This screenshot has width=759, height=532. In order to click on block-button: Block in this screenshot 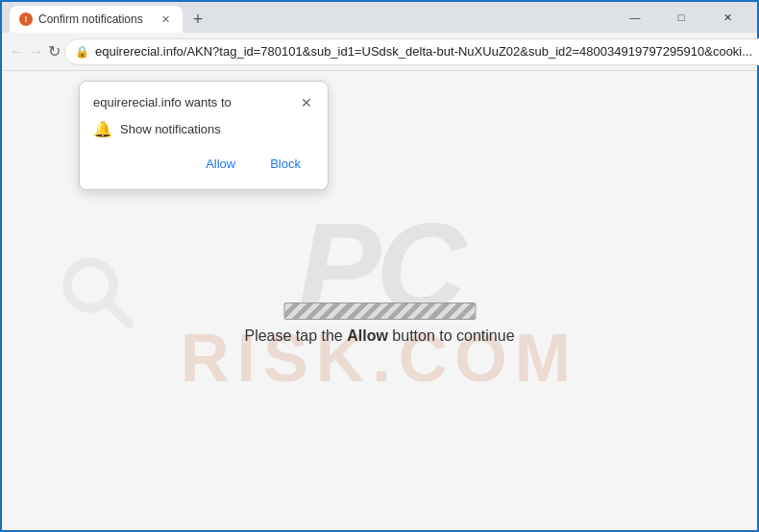, I will do `click(285, 163)`.